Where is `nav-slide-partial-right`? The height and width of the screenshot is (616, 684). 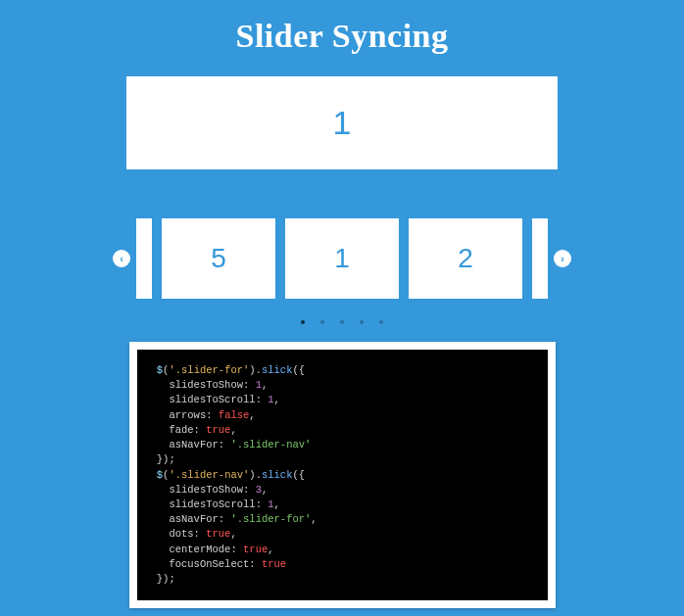
nav-slide-partial-right is located at coordinates (540, 259).